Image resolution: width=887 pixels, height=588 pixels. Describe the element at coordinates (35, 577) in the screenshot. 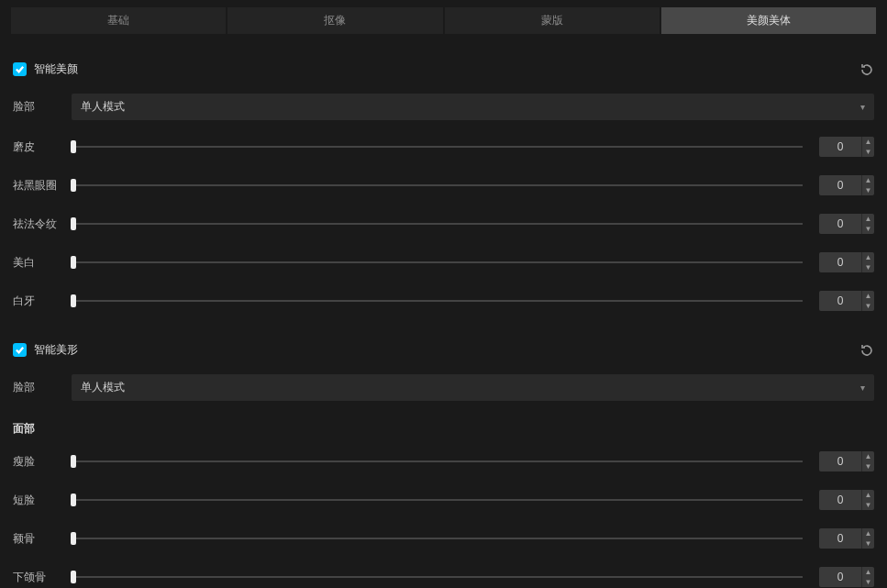

I see `shape-slider-label: 下颌骨` at that location.